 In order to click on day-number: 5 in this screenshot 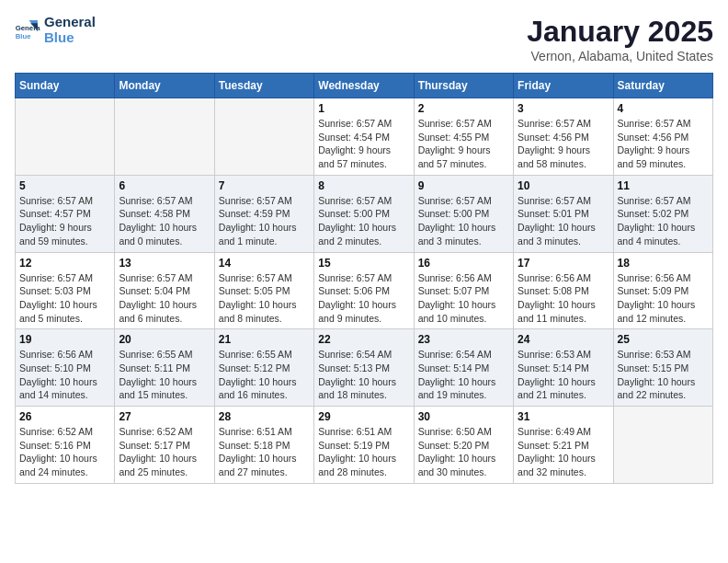, I will do `click(64, 186)`.